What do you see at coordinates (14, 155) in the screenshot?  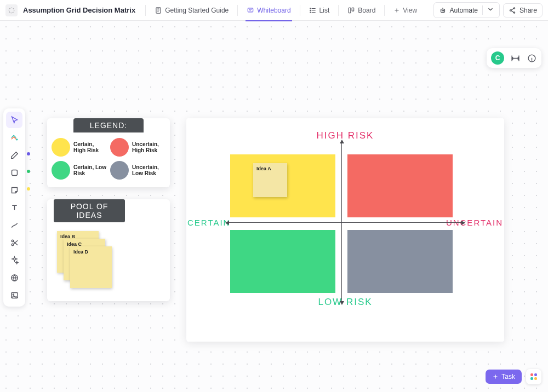 I see `tool-pen` at bounding box center [14, 155].